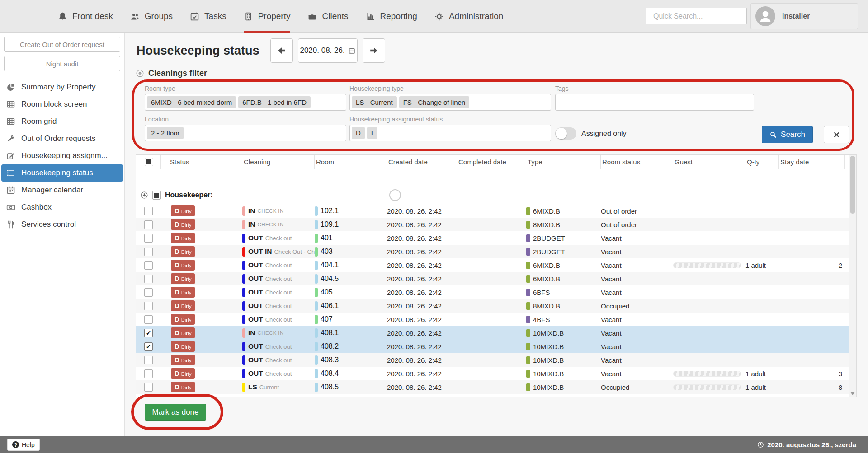  I want to click on quick-search-input, so click(700, 16).